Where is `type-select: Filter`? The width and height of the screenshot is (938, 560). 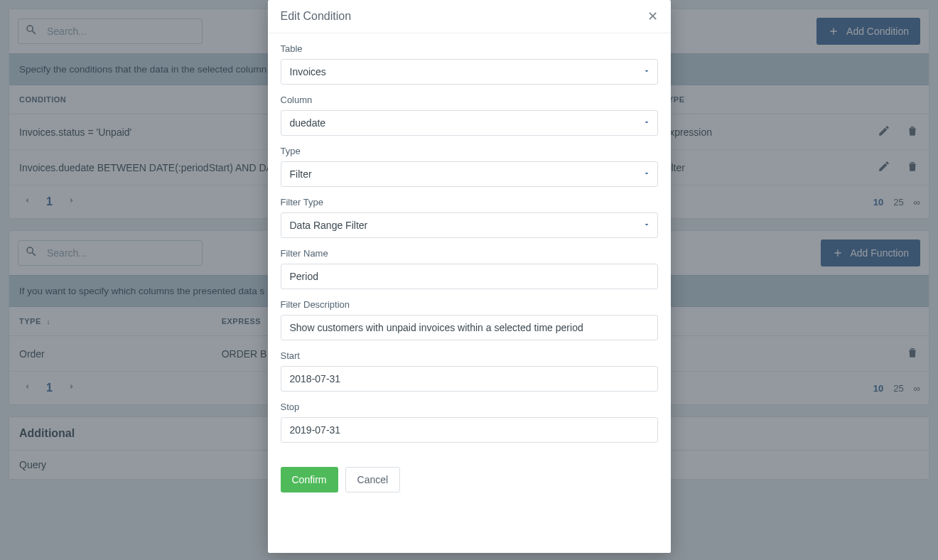 type-select: Filter is located at coordinates (469, 174).